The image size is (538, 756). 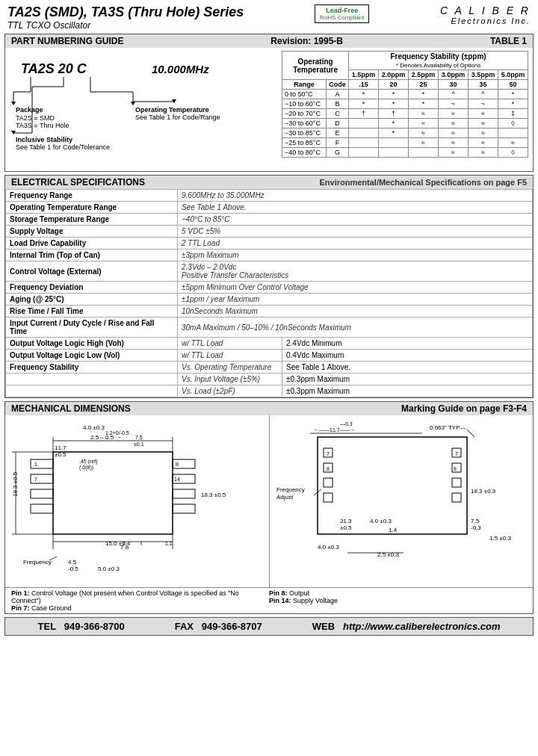 I want to click on code-val-2: 20, so click(x=394, y=85).